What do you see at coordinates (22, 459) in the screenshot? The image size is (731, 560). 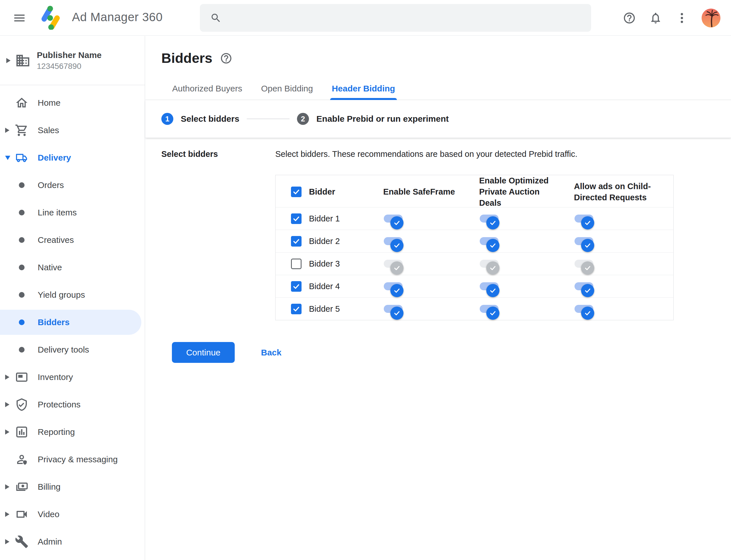 I see `person-shield-icon` at bounding box center [22, 459].